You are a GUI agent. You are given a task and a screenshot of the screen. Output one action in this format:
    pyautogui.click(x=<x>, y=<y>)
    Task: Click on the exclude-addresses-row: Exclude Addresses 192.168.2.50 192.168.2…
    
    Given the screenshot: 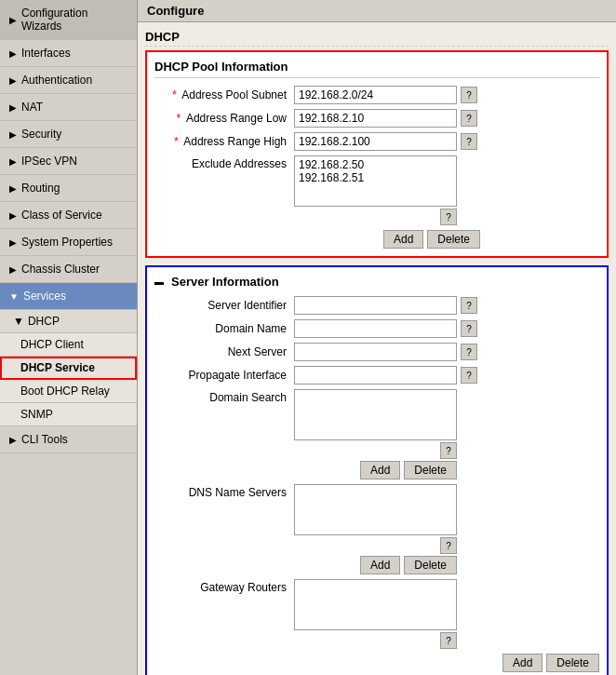 What is the action you would take?
    pyautogui.click(x=377, y=190)
    